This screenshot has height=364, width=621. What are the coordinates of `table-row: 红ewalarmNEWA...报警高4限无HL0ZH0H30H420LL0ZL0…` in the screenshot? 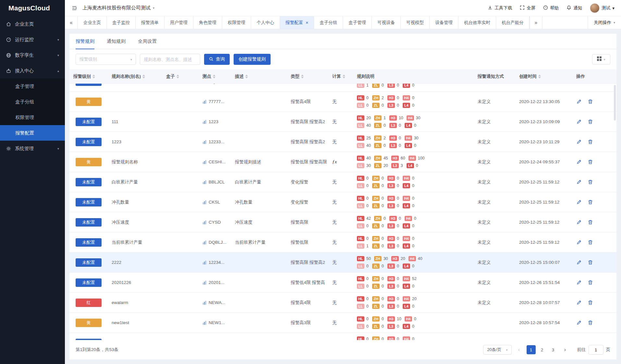 It's located at (343, 303).